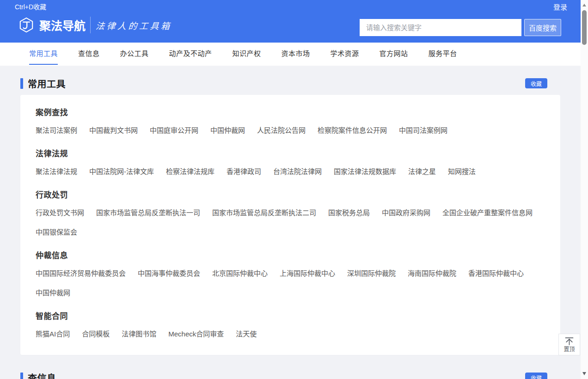 This screenshot has height=379, width=588. Describe the element at coordinates (56, 232) in the screenshot. I see `site-link: 中国银保监会` at that location.